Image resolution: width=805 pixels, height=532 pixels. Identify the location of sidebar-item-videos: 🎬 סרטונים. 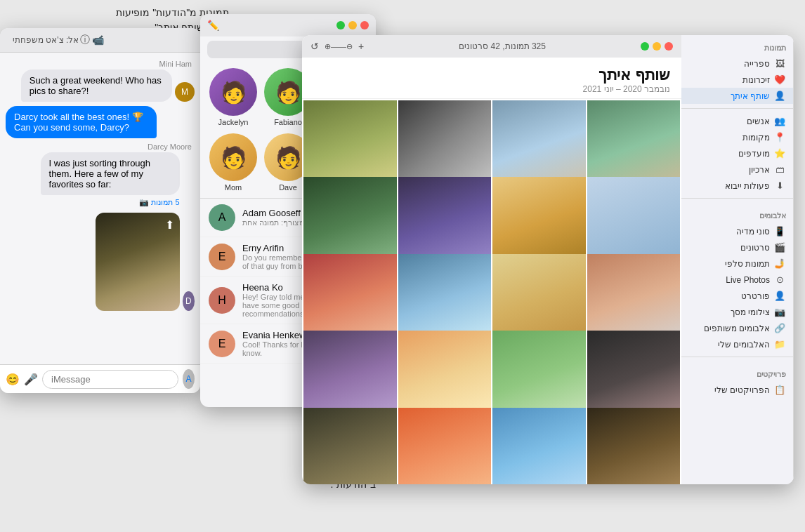
(738, 247).